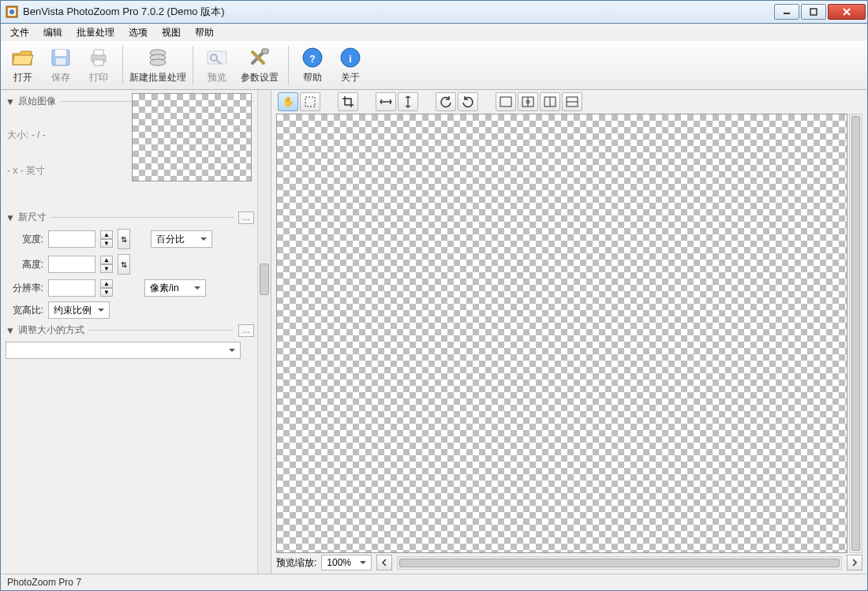 The width and height of the screenshot is (868, 591). What do you see at coordinates (246, 331) in the screenshot?
I see `resize-method-options-button: …` at bounding box center [246, 331].